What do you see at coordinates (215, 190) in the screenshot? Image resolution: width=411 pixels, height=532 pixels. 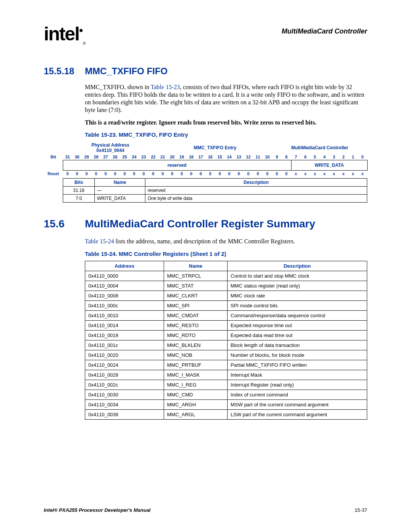 I see `table-row: 31:16—reserved` at bounding box center [215, 190].